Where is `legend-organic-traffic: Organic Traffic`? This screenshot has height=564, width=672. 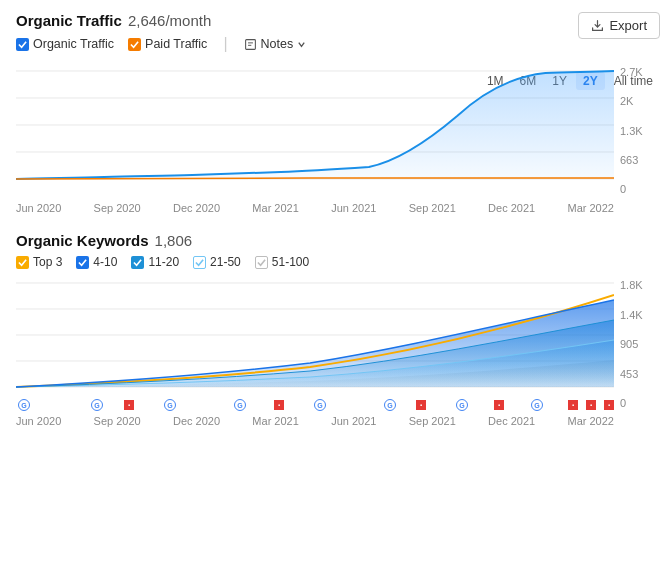
legend-organic-traffic: Organic Traffic is located at coordinates (65, 44).